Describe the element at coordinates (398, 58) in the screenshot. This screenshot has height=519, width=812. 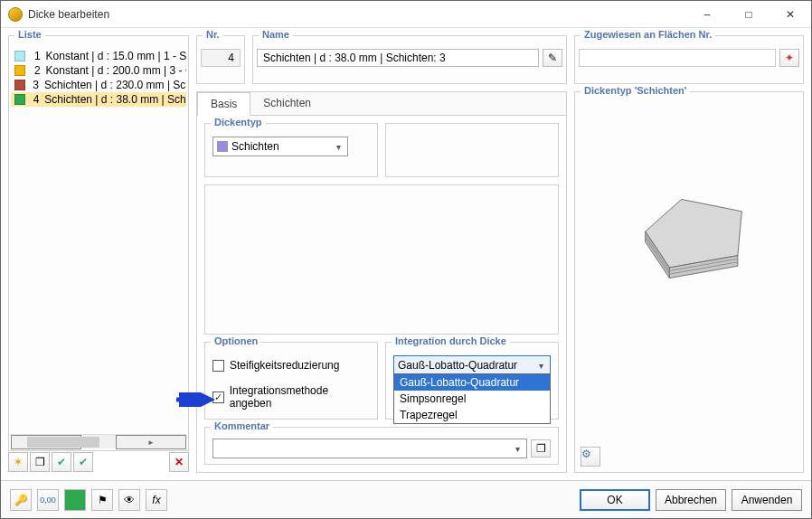
I see `name-input` at that location.